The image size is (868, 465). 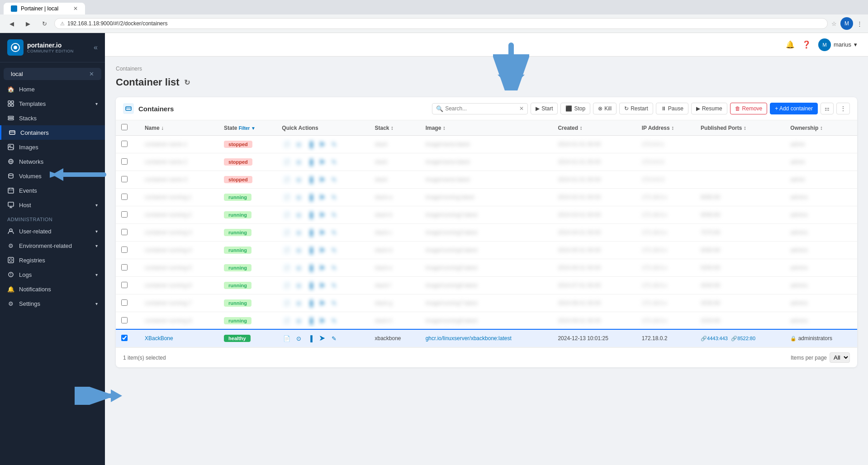 What do you see at coordinates (44, 9) in the screenshot?
I see `browser-tab: Portainer | local ✕` at bounding box center [44, 9].